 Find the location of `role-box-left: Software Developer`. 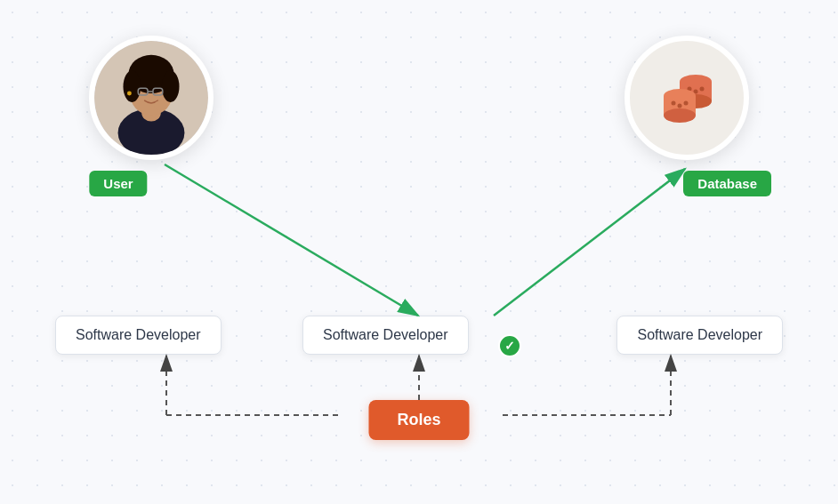

role-box-left: Software Developer is located at coordinates (139, 335).